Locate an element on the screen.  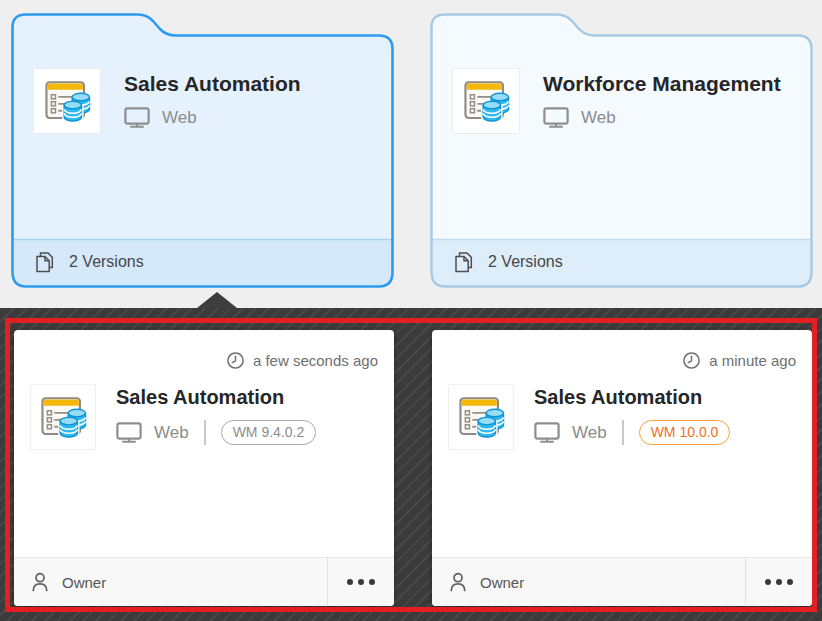
folder-title: Sales Automation is located at coordinates (212, 82).